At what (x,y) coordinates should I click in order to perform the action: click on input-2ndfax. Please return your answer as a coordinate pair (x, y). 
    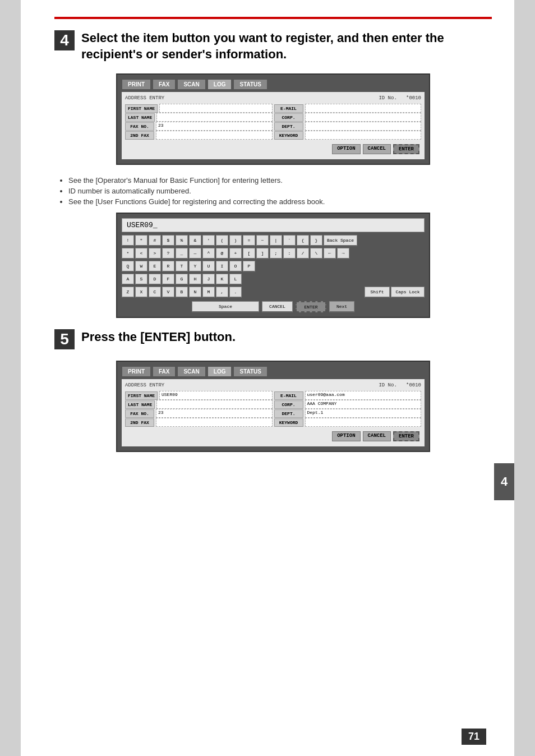
    Looking at the image, I should click on (214, 135).